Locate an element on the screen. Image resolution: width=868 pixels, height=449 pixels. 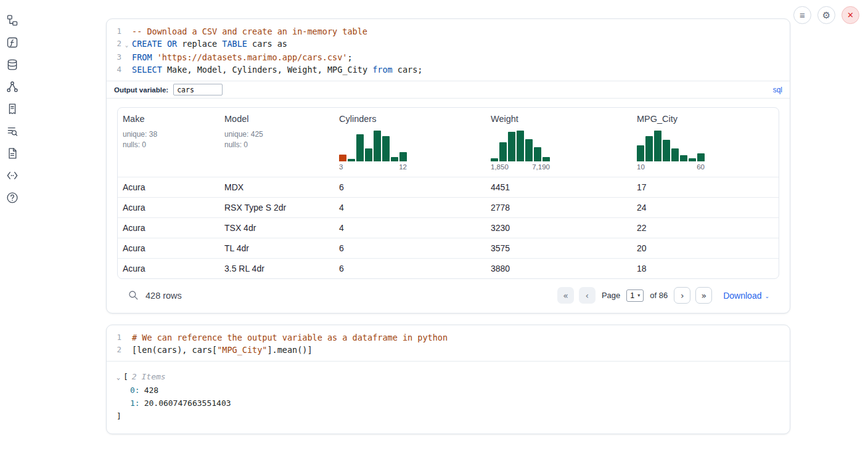
column-header-cylinders: Cylinders312 is located at coordinates (410, 143).